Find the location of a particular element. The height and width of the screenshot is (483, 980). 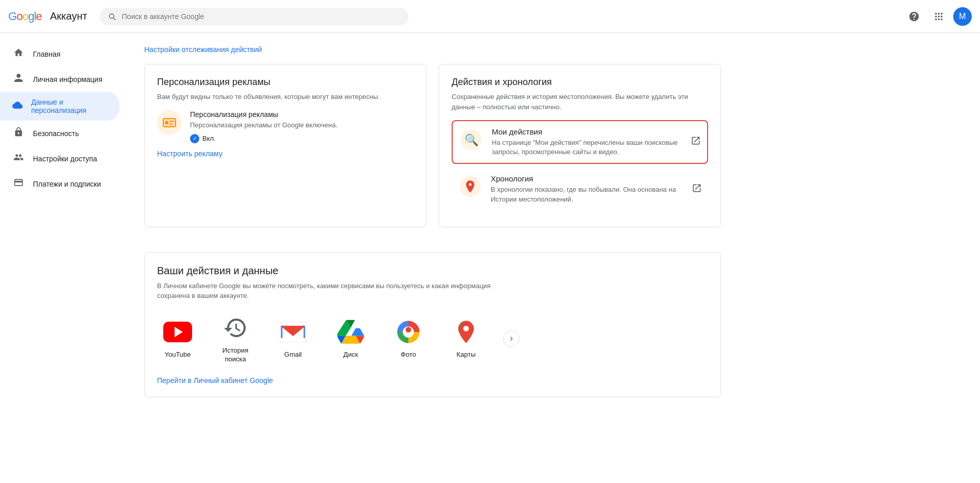

timeline-icon is located at coordinates (470, 187).